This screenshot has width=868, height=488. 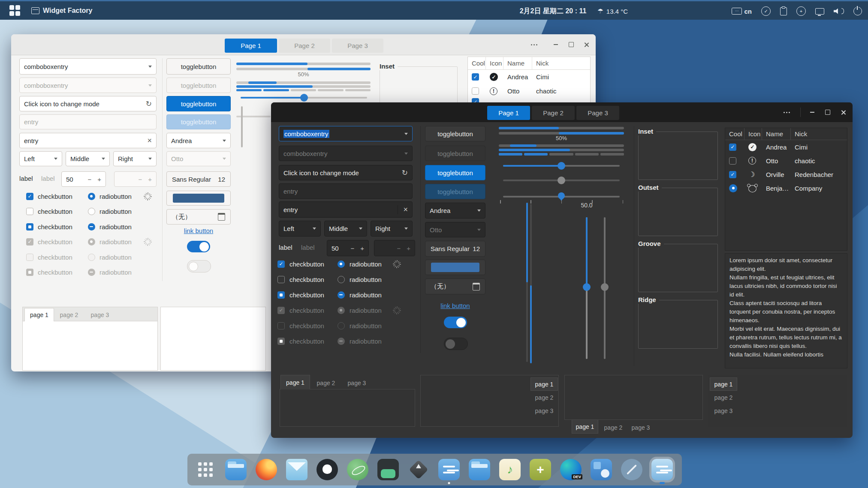 I want to click on vscale-handle, so click(x=587, y=287).